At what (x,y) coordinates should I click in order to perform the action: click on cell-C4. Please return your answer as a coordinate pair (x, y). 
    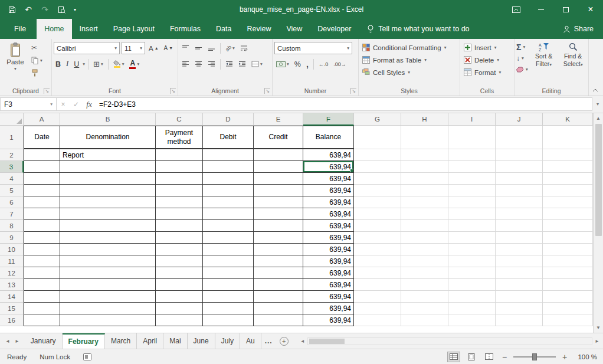
    Looking at the image, I should click on (179, 179).